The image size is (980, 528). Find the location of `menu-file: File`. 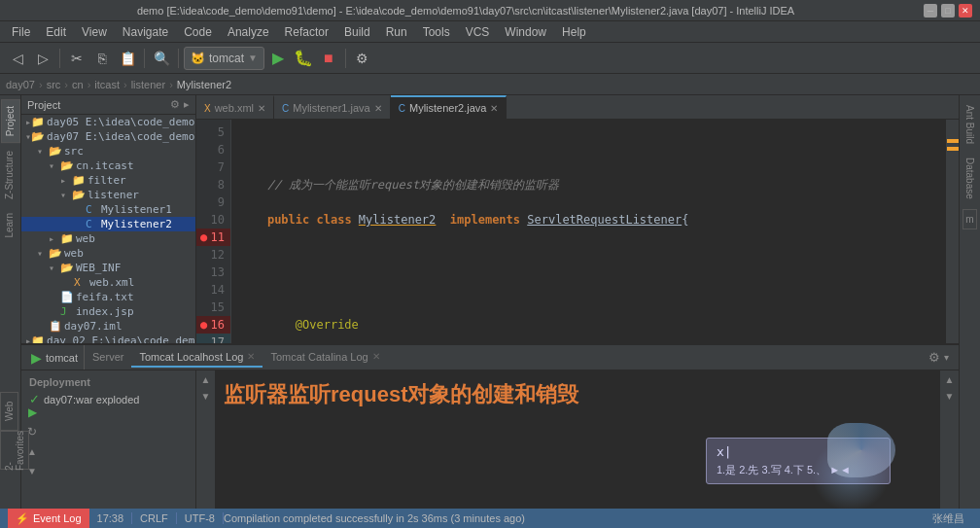

menu-file: File is located at coordinates (21, 32).